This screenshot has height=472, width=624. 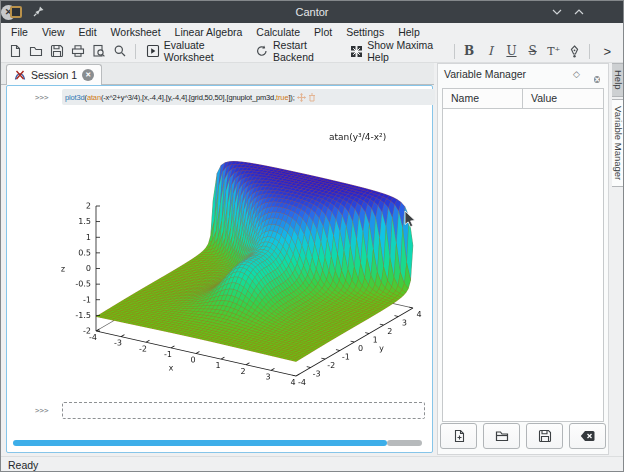 What do you see at coordinates (533, 51) in the screenshot?
I see `strikethrough-icon: S` at bounding box center [533, 51].